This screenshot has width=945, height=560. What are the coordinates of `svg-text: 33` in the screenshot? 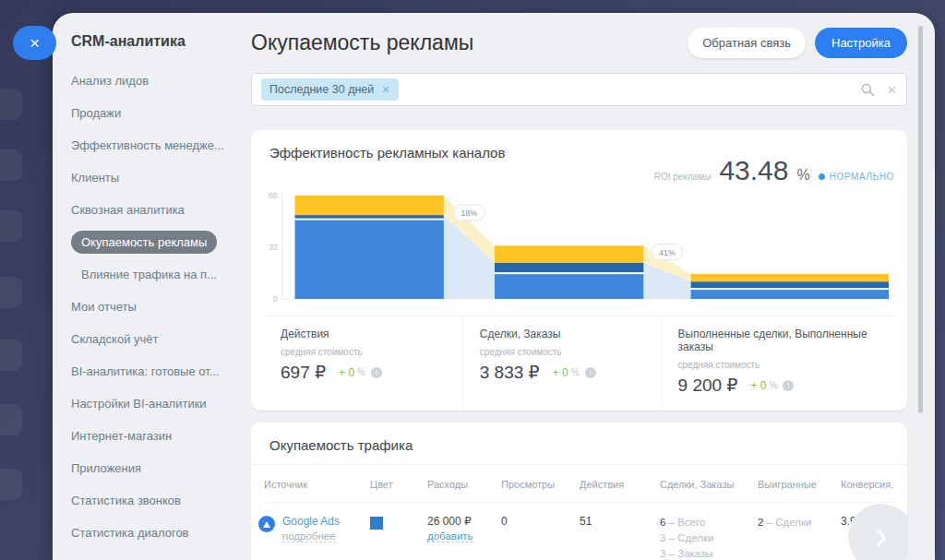 It's located at (273, 247).